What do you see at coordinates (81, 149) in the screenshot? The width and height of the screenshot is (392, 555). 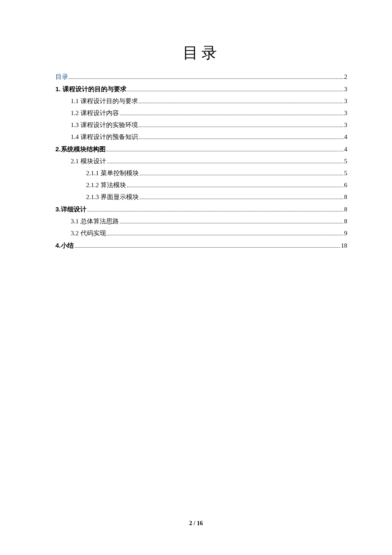 I see `toc-entry-label: 2.系统模块结构图` at bounding box center [81, 149].